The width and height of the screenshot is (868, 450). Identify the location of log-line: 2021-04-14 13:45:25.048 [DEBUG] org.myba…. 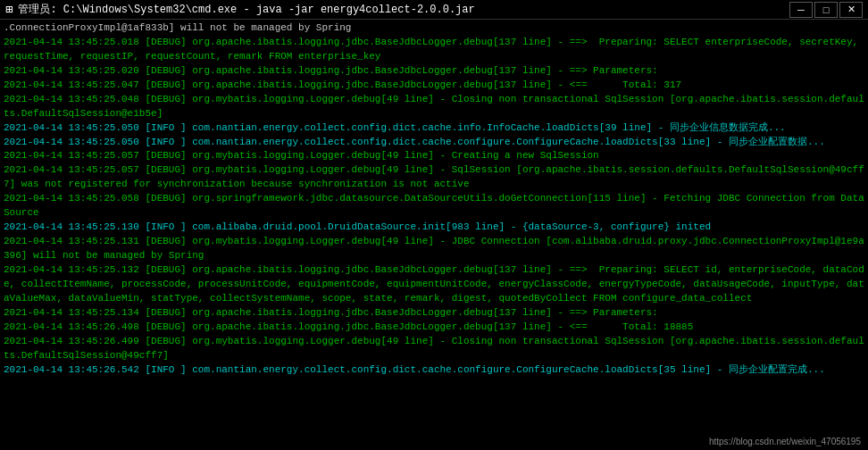
(434, 107).